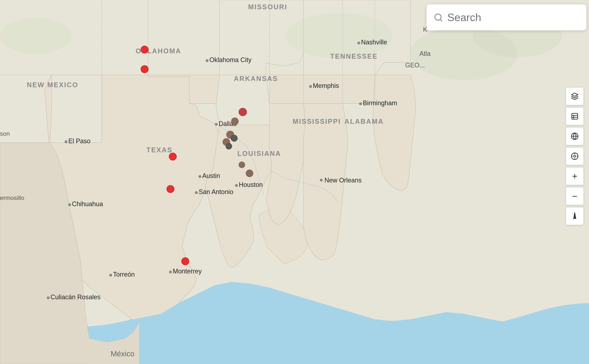 The height and width of the screenshot is (364, 589). I want to click on zoom-in-button: +, so click(575, 176).